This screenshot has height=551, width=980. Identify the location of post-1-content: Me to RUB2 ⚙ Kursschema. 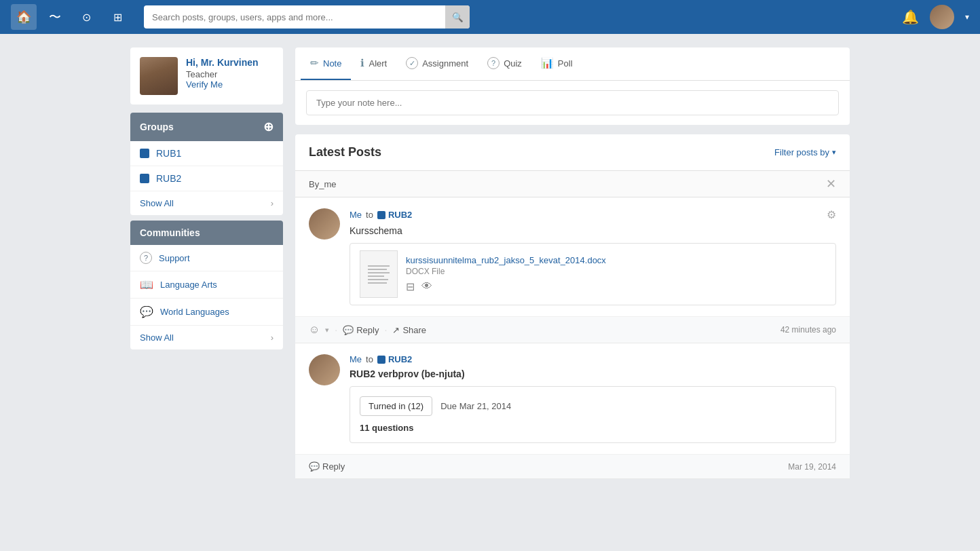
(593, 256).